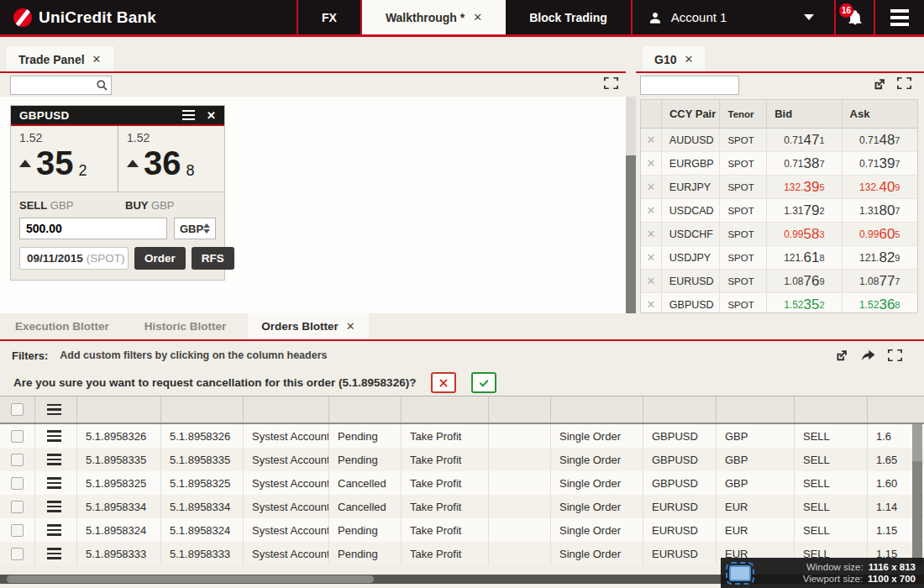 This screenshot has height=588, width=924. I want to click on buy-price-tile: 1.52 36 8, so click(171, 159).